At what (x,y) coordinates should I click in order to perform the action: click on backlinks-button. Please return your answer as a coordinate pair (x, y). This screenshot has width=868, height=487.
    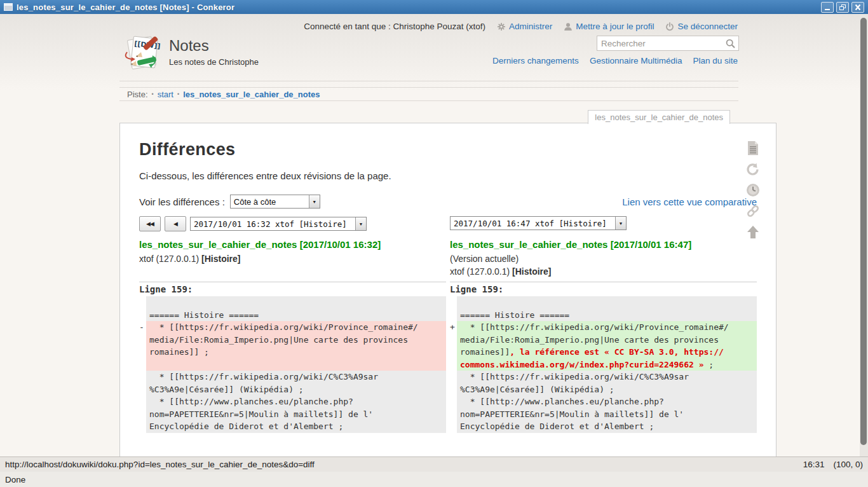
    Looking at the image, I should click on (753, 211).